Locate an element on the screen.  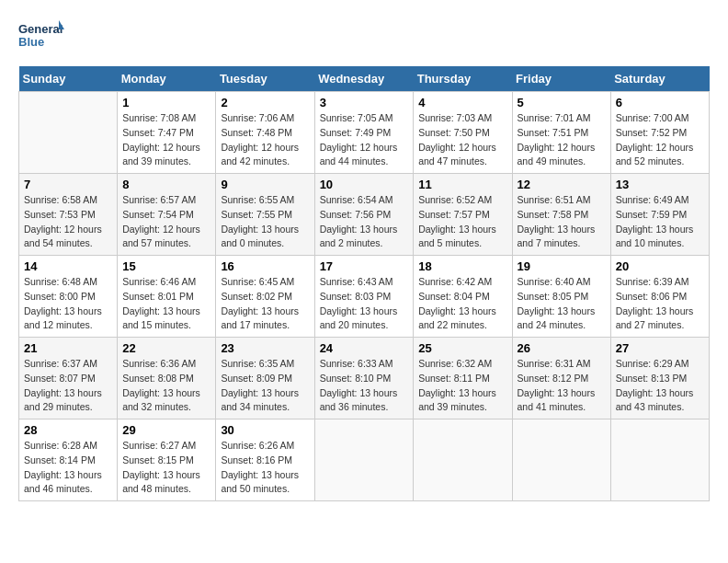
day-number: 23 is located at coordinates (265, 348).